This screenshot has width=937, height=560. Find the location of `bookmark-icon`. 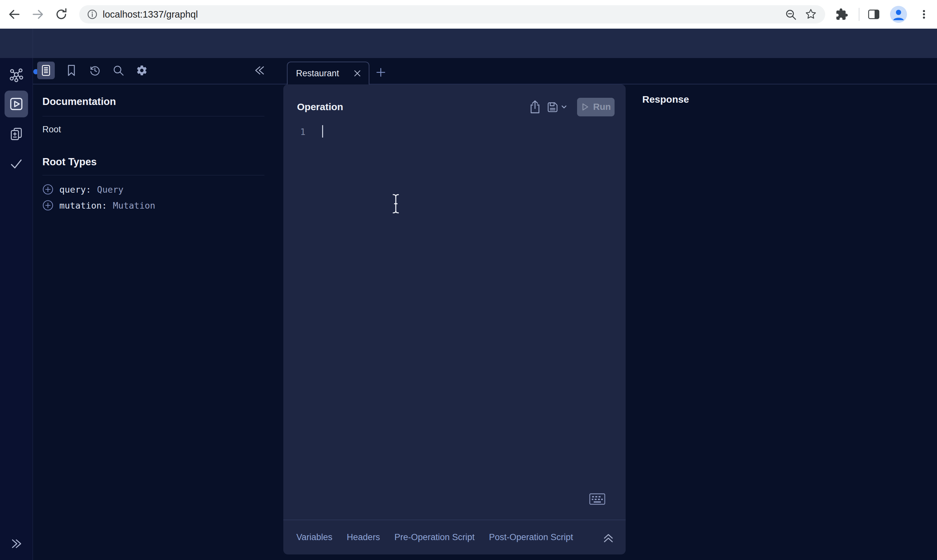

bookmark-icon is located at coordinates (71, 71).